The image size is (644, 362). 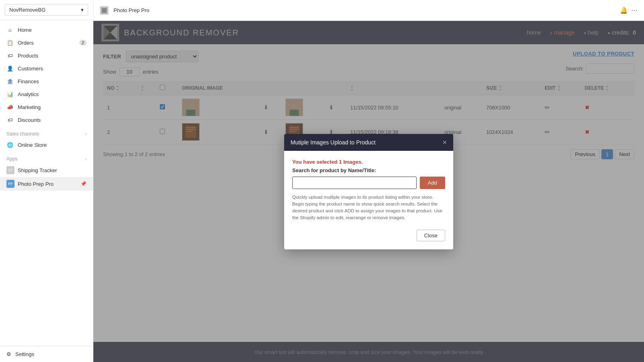 What do you see at coordinates (10, 184) in the screenshot?
I see `photo-prep-pro-icon: PP` at bounding box center [10, 184].